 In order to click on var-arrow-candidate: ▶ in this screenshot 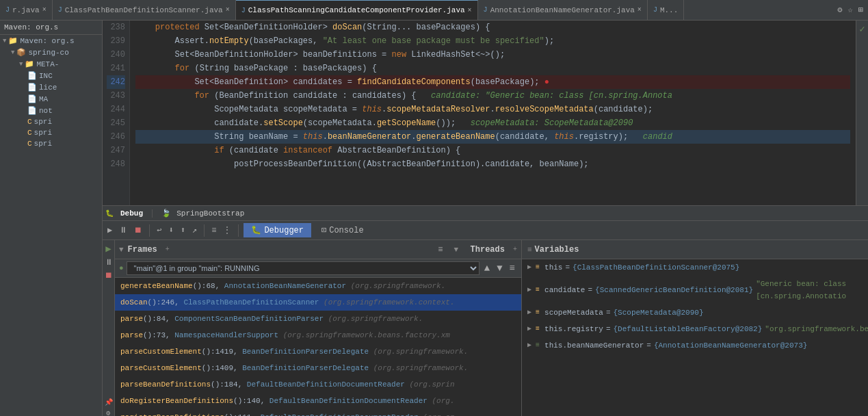, I will do `click(529, 290)`.